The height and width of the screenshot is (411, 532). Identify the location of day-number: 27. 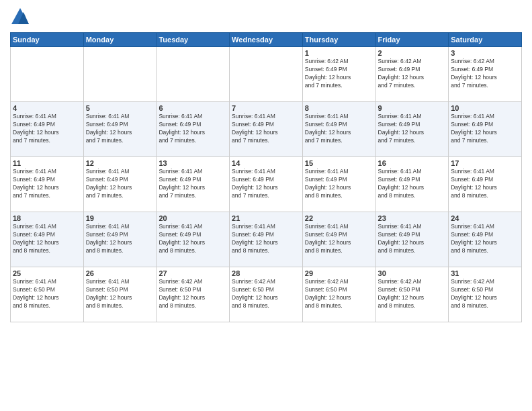
(193, 273).